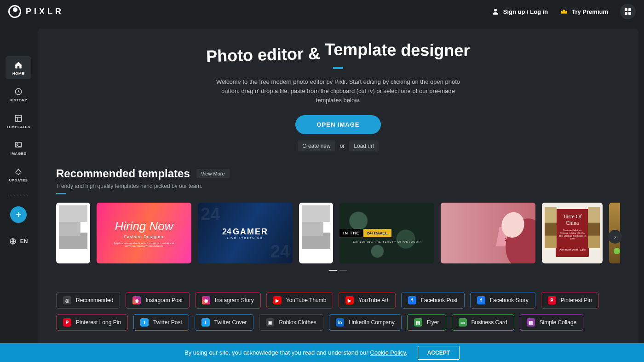  I want to click on new-project-fab: +, so click(18, 215).